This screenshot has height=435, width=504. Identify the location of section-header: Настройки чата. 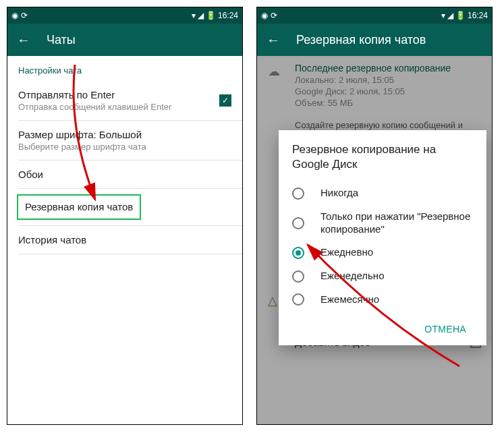
(125, 69).